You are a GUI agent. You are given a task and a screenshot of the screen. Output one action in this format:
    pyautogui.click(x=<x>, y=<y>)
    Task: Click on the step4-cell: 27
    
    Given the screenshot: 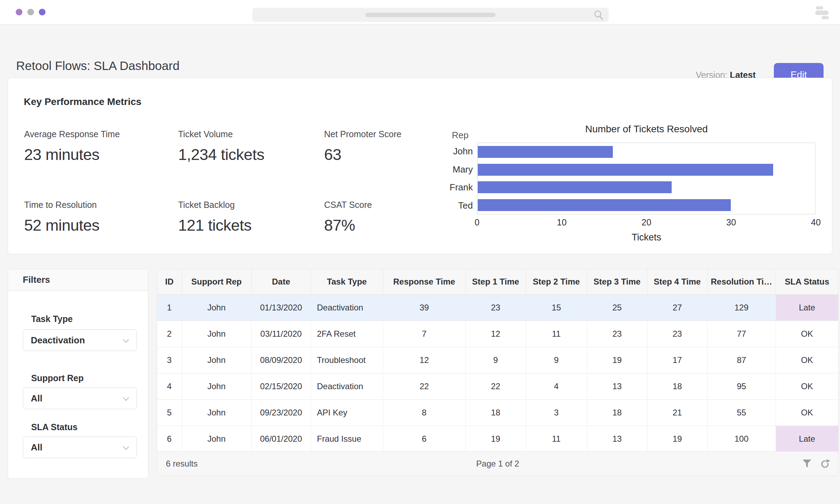 What is the action you would take?
    pyautogui.click(x=677, y=307)
    